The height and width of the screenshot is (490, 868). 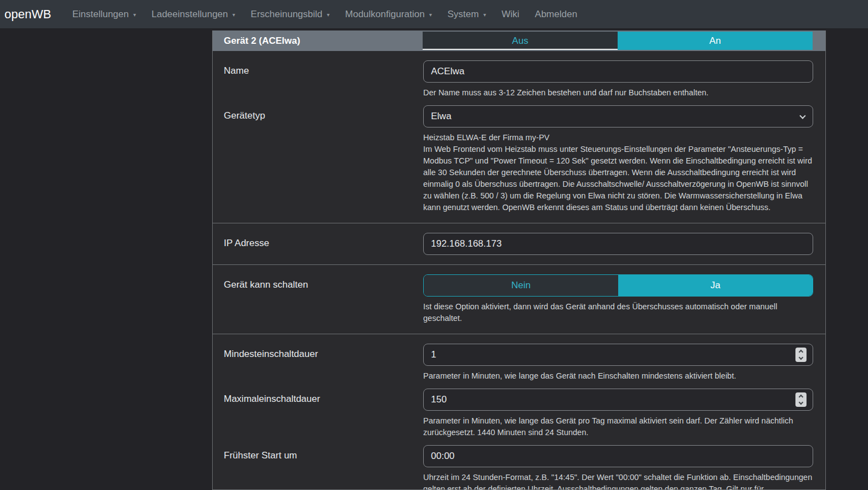 I want to click on can-switch-label: Gerät kann schalten, so click(x=323, y=299).